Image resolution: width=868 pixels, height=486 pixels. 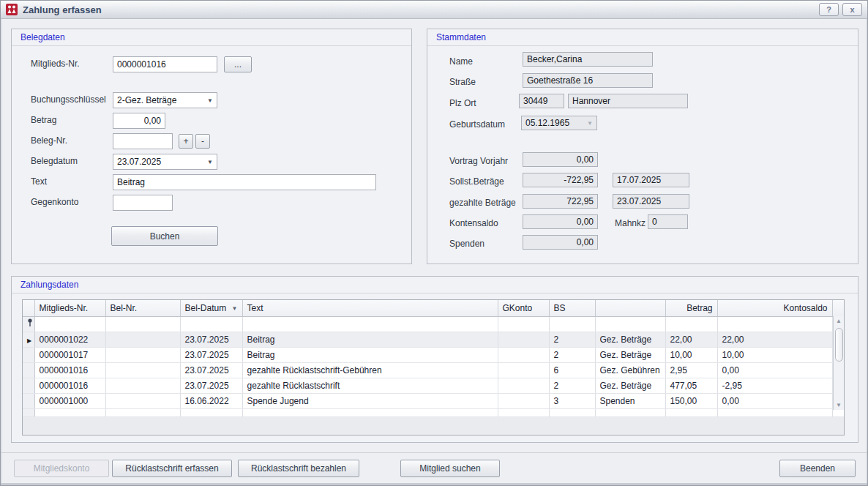 I want to click on betrag-input, so click(x=139, y=121).